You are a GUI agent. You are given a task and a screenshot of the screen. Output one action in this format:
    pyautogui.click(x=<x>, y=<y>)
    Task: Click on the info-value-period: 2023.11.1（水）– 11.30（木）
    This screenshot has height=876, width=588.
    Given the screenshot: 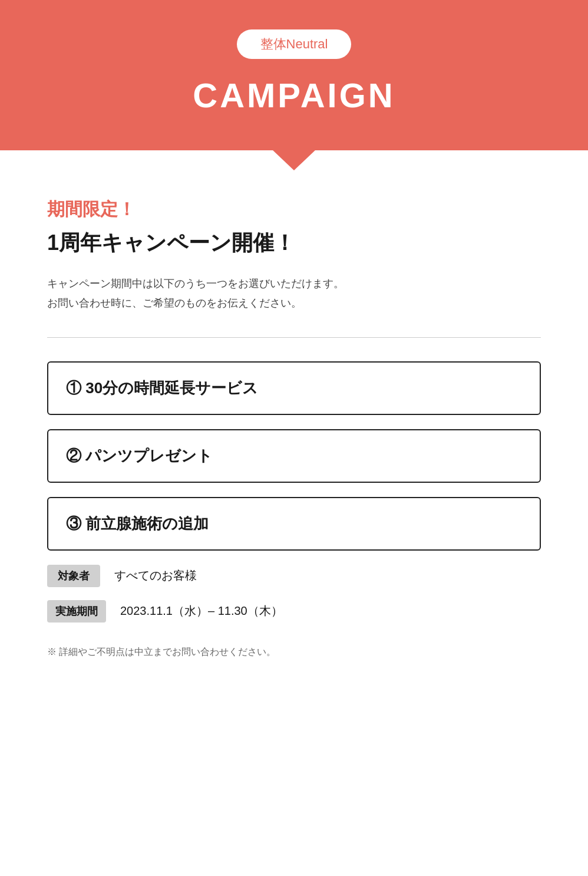 What is the action you would take?
    pyautogui.click(x=201, y=611)
    